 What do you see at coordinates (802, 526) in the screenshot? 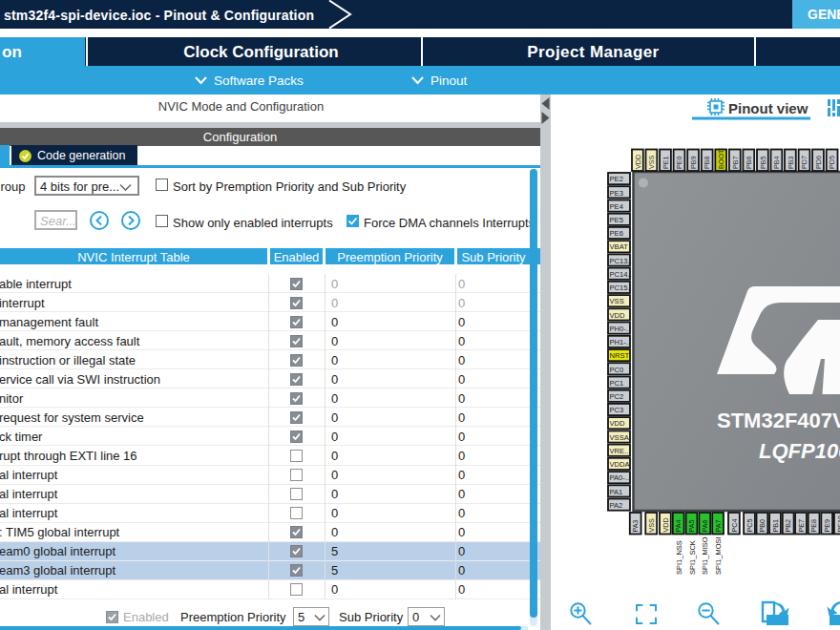
I see `svg-text: PE7` at bounding box center [802, 526].